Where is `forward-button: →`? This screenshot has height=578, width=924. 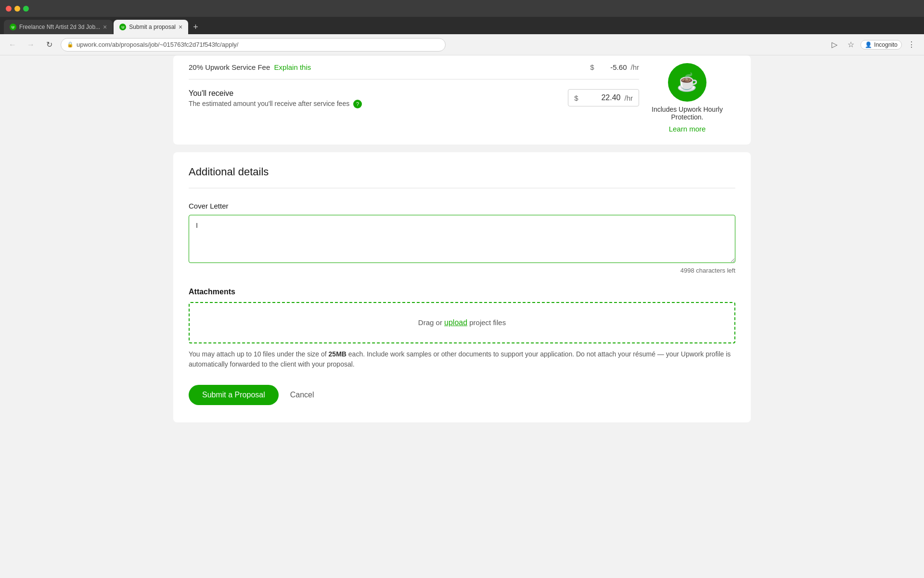 forward-button: → is located at coordinates (31, 45).